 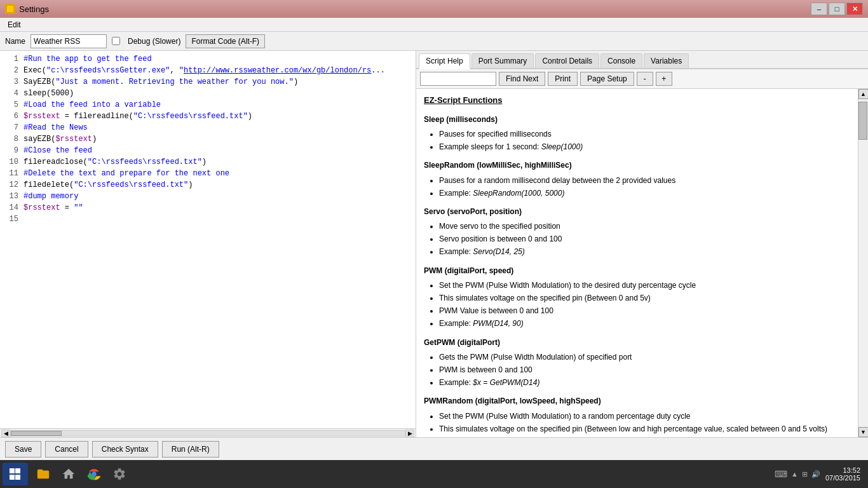 I want to click on help-list-servo: Move servo to the specified position Ser…, so click(x=637, y=240).